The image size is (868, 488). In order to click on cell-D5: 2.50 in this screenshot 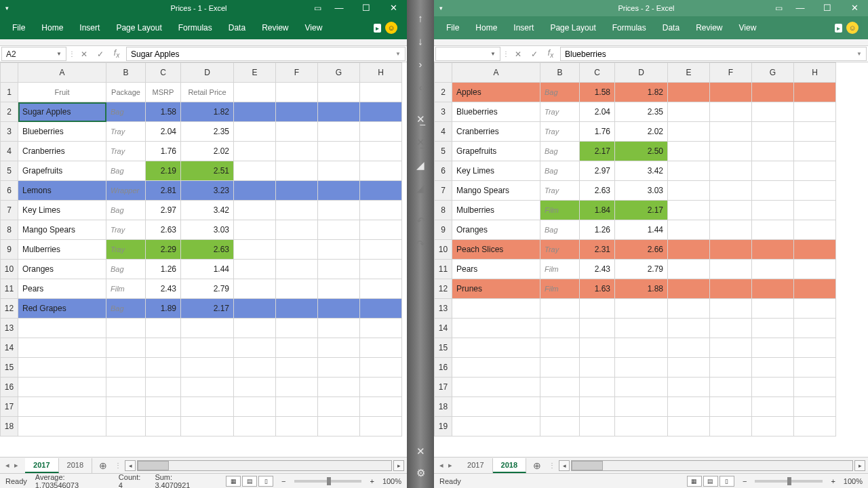, I will do `click(642, 152)`.